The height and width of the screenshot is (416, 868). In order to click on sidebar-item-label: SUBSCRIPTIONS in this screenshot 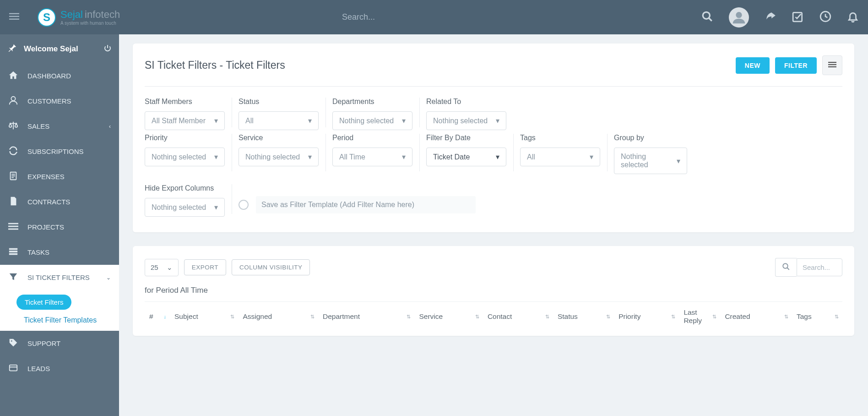, I will do `click(56, 151)`.